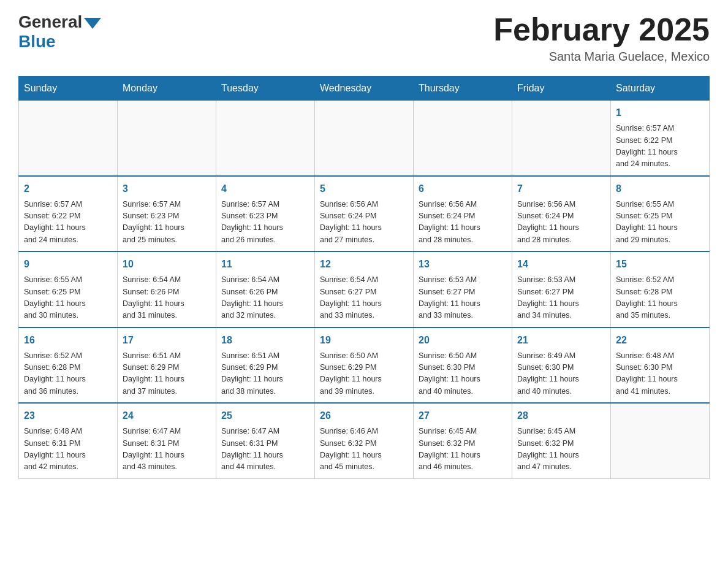 The image size is (728, 563). I want to click on table-row: 12Sunrise: 6:54 AMSunset: 6:27 PMDayligh…, so click(364, 289).